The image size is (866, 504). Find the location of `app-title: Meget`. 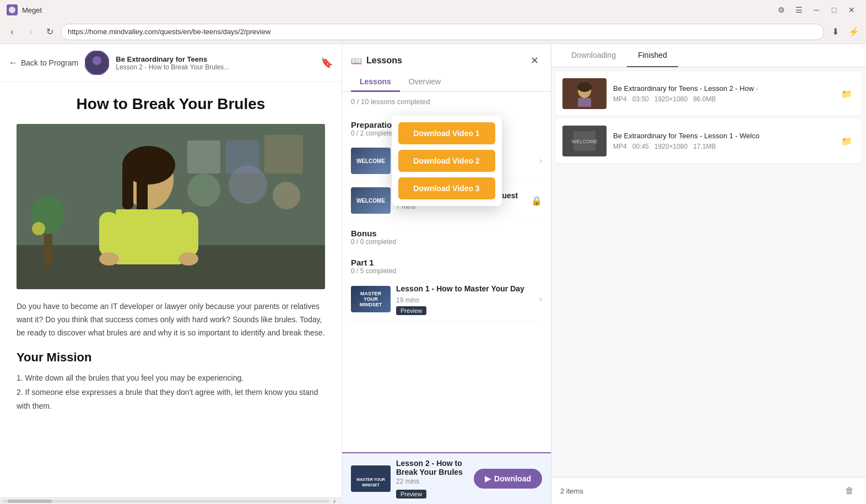

app-title: Meget is located at coordinates (396, 10).